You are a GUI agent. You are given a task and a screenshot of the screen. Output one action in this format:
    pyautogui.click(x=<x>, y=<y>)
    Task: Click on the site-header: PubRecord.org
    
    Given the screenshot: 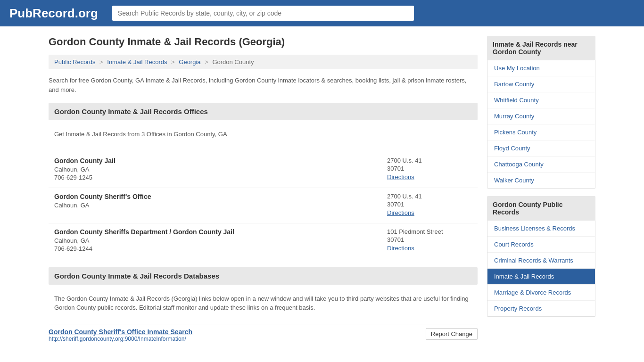 What is the action you would take?
    pyautogui.click(x=322, y=13)
    